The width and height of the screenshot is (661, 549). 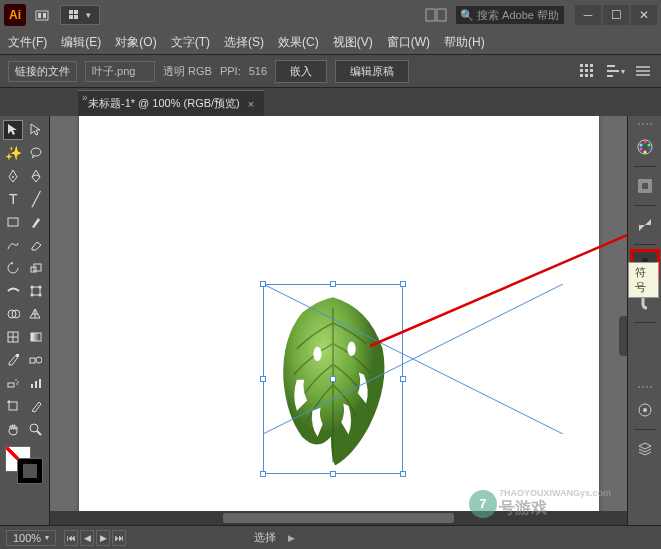 What do you see at coordinates (42, 15) in the screenshot?
I see `bridge-icon` at bounding box center [42, 15].